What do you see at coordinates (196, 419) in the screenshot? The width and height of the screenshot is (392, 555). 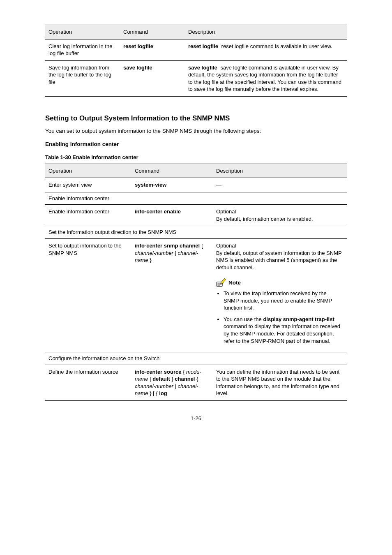 I see `page-number: 1-26` at bounding box center [196, 419].